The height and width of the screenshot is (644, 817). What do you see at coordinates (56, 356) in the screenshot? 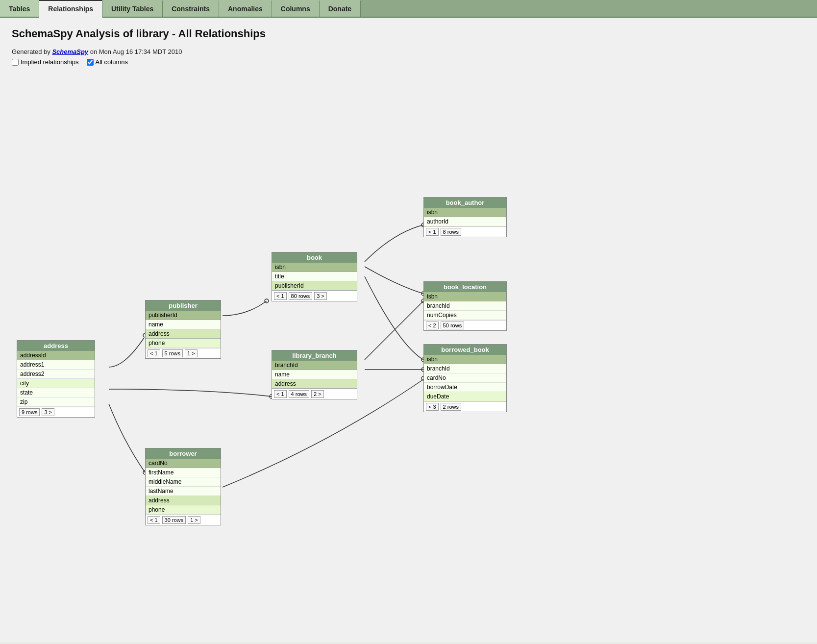
I see `col-addressId: addressId` at bounding box center [56, 356].